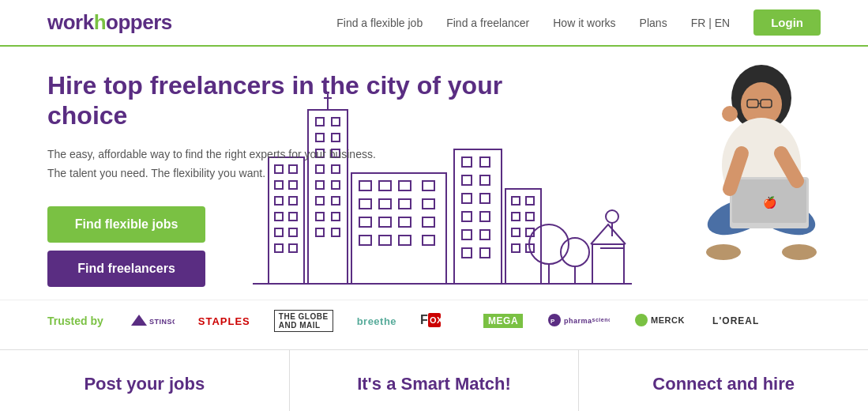 This screenshot has width=868, height=411. I want to click on feature-post-jobs-title: Post your jobs, so click(145, 384).